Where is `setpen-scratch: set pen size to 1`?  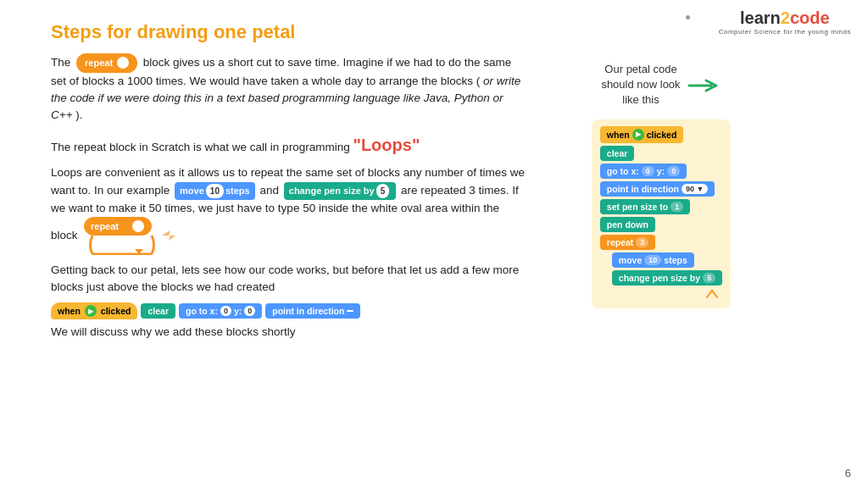
setpen-scratch: set pen size to 1 is located at coordinates (645, 207).